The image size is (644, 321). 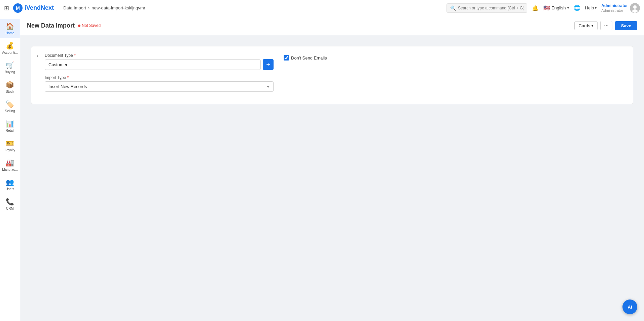 I want to click on buying-icon: 🛒, so click(x=10, y=65).